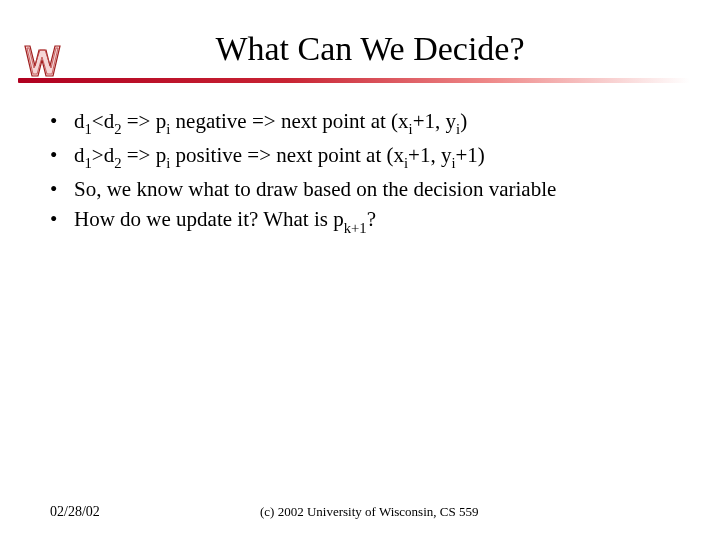 This screenshot has width=720, height=540. What do you see at coordinates (365, 123) in the screenshot?
I see `bullet-item: •d1<d2 => pi negative => next point at (…` at bounding box center [365, 123].